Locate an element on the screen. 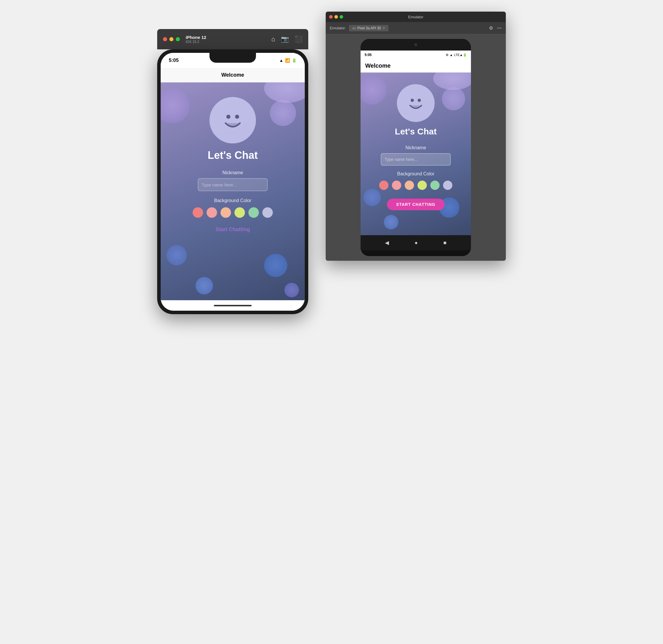 Image resolution: width=663 pixels, height=644 pixels. ios-simulator: iPhone 12 iOS 15.2 ⌂ 📷 ⬛ 5:05 ▲ 📶 🔋 is located at coordinates (233, 172).